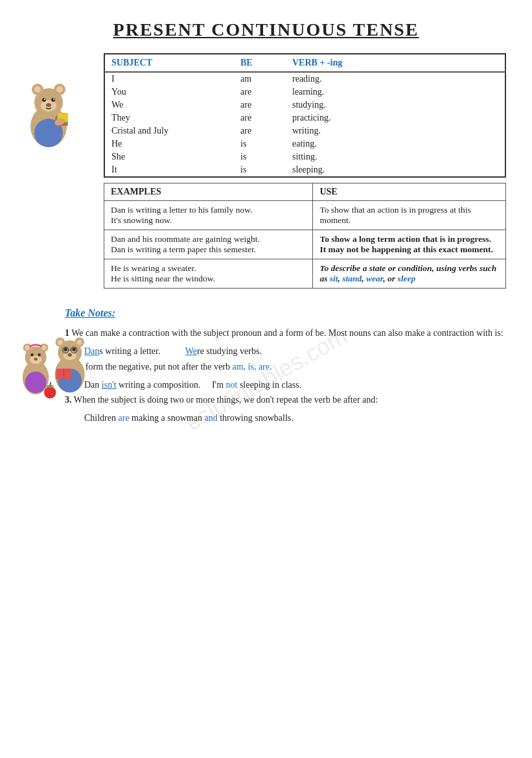  What do you see at coordinates (395, 92) in the screenshot?
I see `verb-cell: learning.` at bounding box center [395, 92].